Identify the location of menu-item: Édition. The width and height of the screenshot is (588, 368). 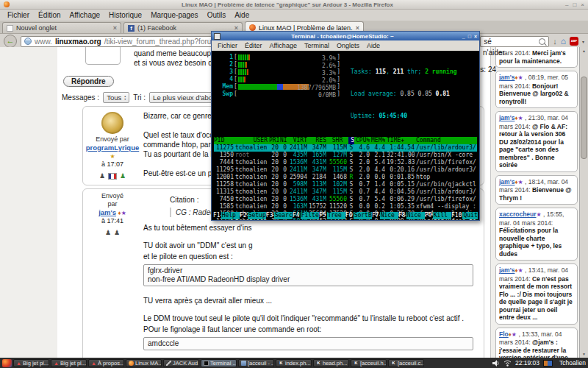
(50, 15).